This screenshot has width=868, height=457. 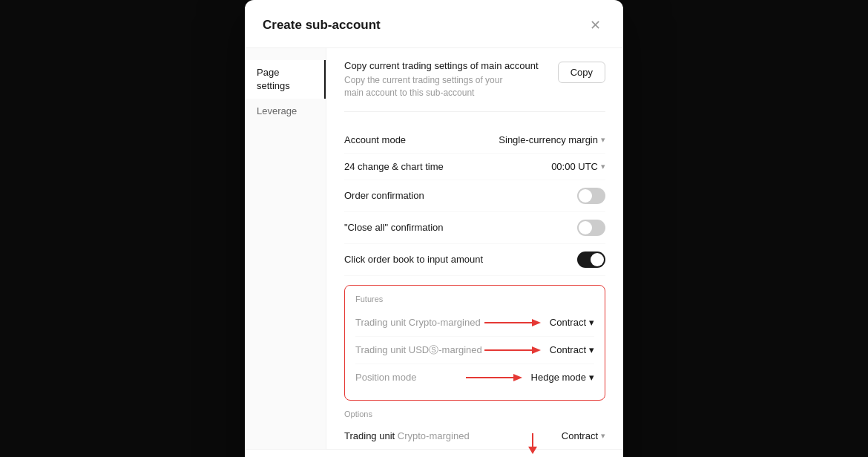 I want to click on trading-unit-usd-value: Contract ▾, so click(x=572, y=350).